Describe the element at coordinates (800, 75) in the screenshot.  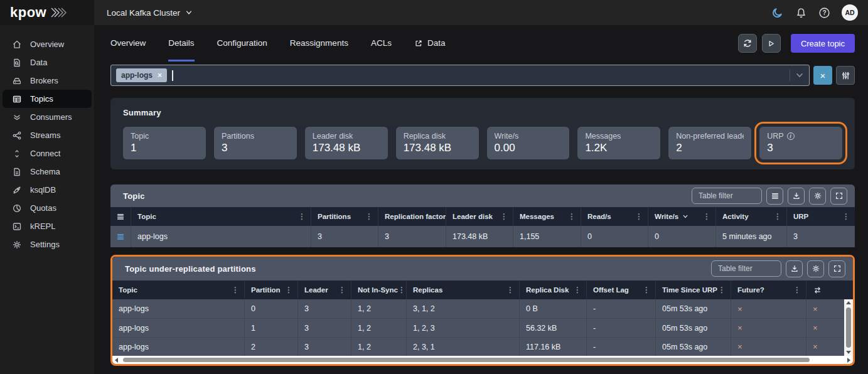
I see `chevron-down-icon` at that location.